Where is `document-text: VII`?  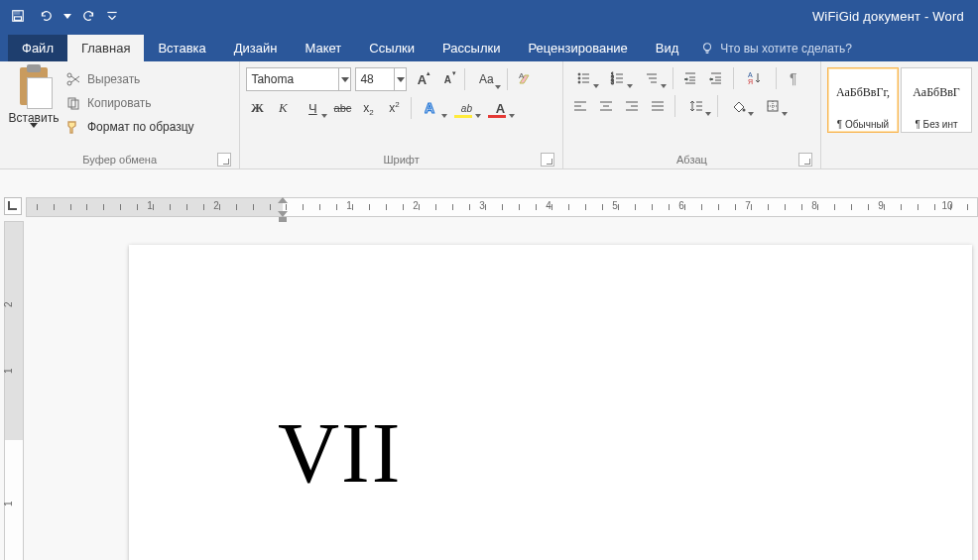 document-text: VII is located at coordinates (339, 453).